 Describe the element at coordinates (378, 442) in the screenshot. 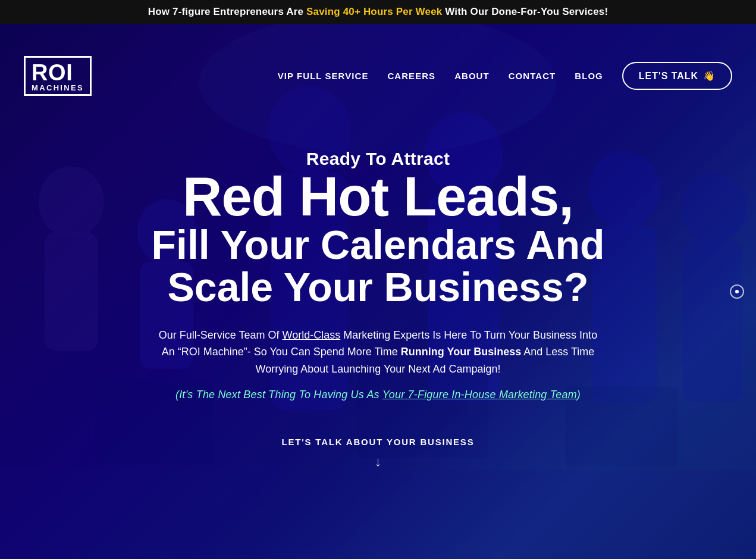

I see `hero-cta-label: LET'S TALK ABOUT YOUR BUSINESS` at that location.